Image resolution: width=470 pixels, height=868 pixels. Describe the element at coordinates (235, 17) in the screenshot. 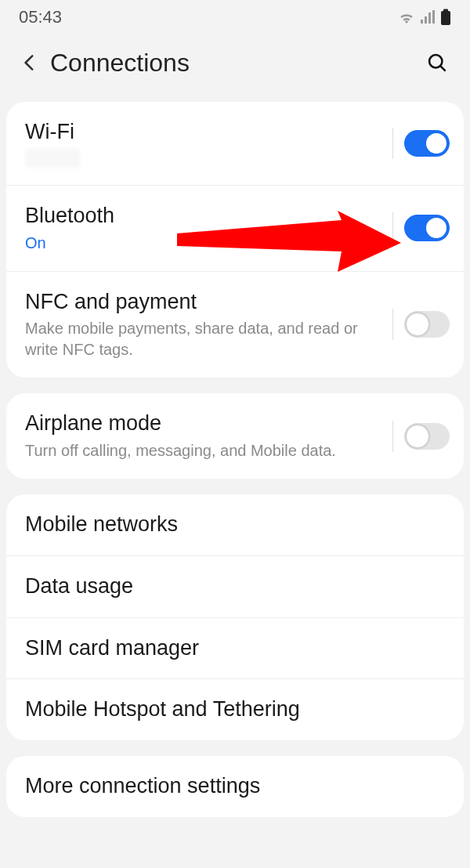

I see `status-bar: 05:43` at that location.